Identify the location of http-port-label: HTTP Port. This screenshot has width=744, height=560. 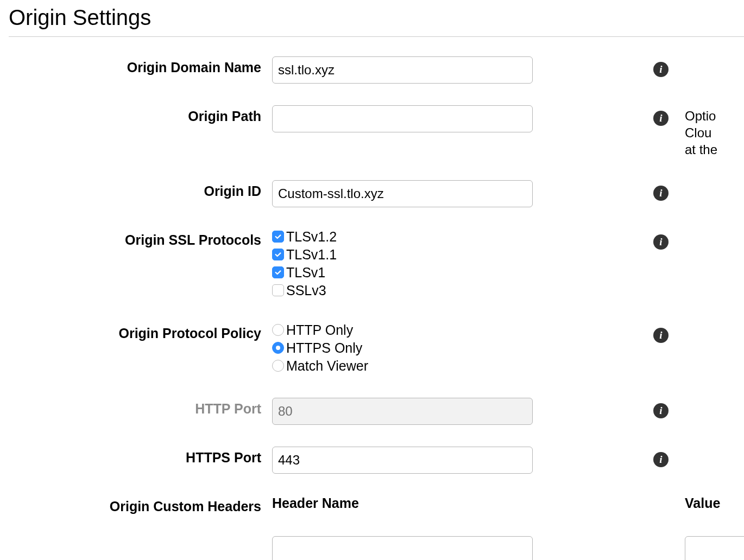
(135, 407).